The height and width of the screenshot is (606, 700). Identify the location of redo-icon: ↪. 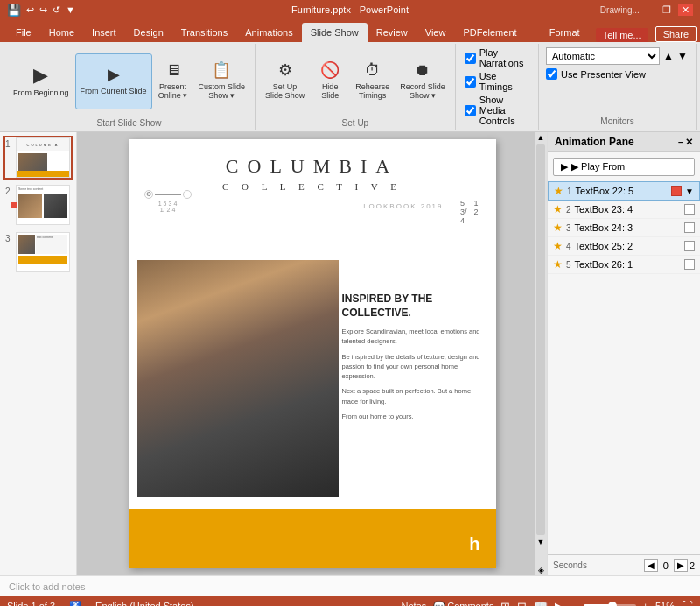
(44, 11).